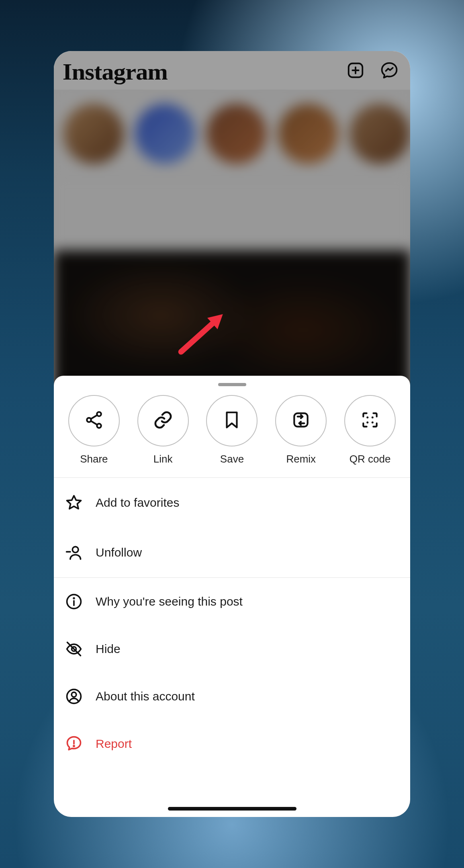  Describe the element at coordinates (389, 70) in the screenshot. I see `messenger-icon` at that location.